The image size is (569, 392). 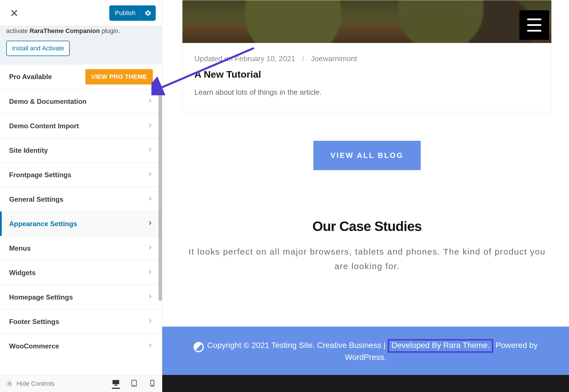 What do you see at coordinates (81, 346) in the screenshot?
I see `panel-woocommerce: WooCommerce` at bounding box center [81, 346].